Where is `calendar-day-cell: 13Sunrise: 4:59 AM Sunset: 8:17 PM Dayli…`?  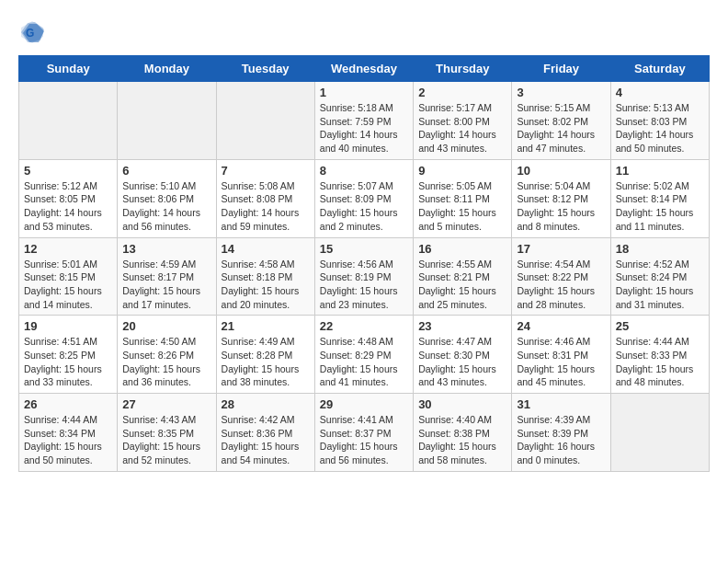
calendar-day-cell: 13Sunrise: 4:59 AM Sunset: 8:17 PM Dayli… is located at coordinates (167, 276).